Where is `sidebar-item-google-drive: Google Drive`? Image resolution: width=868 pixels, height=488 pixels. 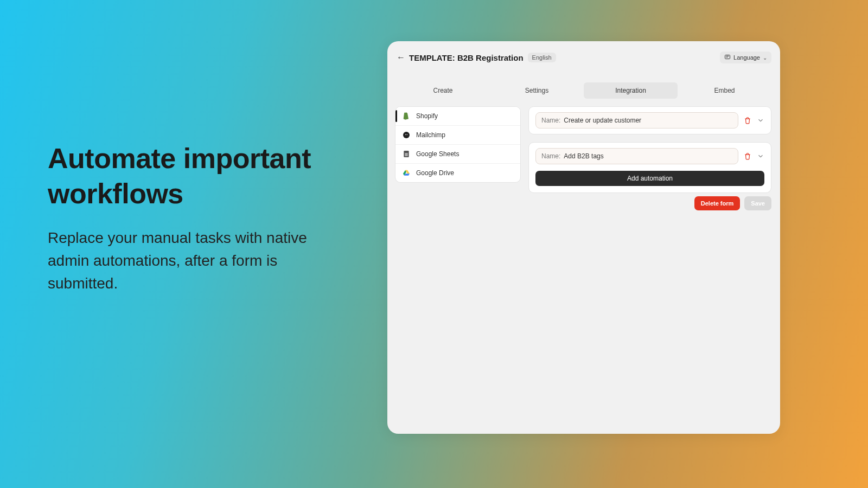
sidebar-item-google-drive: Google Drive is located at coordinates (458, 173).